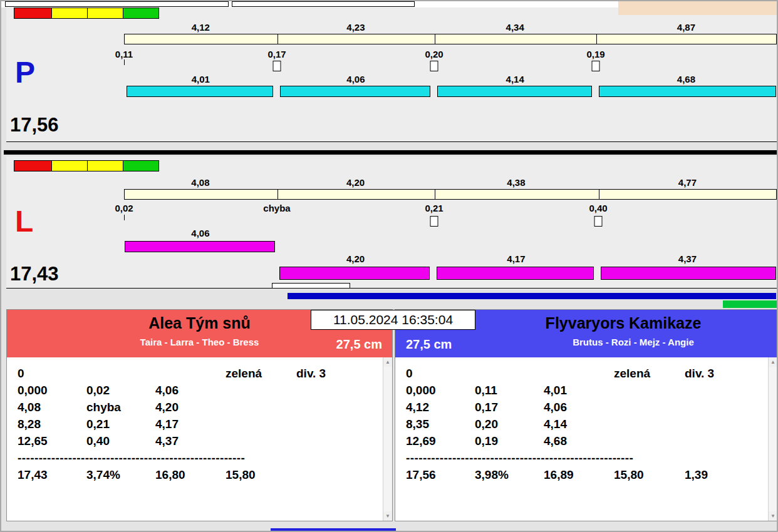  Describe the element at coordinates (583, 441) in the screenshot. I see `table-row: 12,69 0,19 4,68` at that location.